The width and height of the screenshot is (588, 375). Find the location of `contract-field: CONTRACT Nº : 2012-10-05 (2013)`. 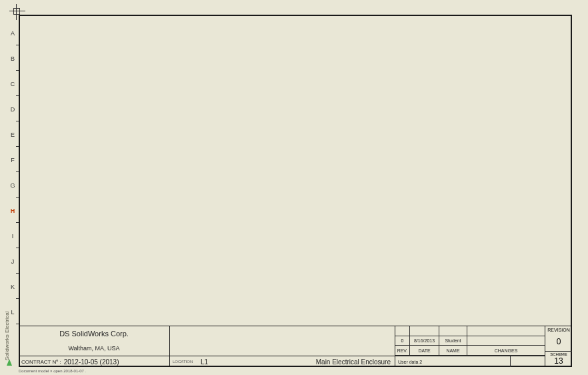

contract-field: CONTRACT Nº : 2012-10-05 (2013) is located at coordinates (94, 362).